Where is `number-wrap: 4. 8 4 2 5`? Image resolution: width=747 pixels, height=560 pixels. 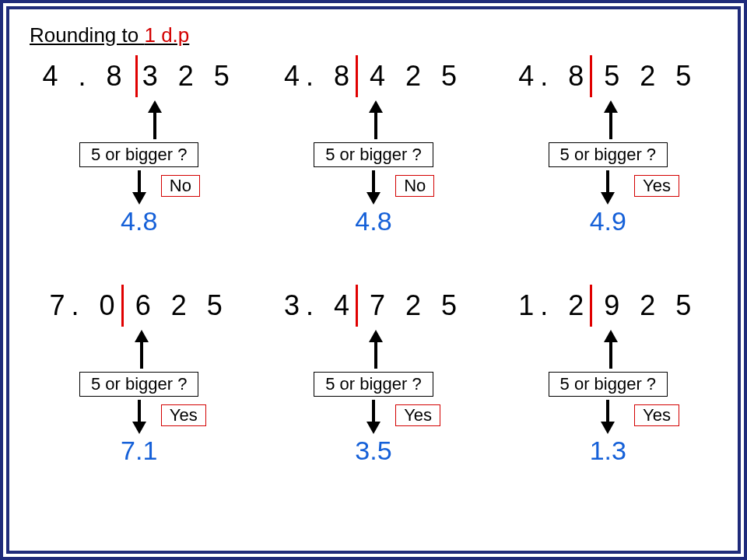
number-wrap: 4. 8 4 2 5 is located at coordinates (374, 79).